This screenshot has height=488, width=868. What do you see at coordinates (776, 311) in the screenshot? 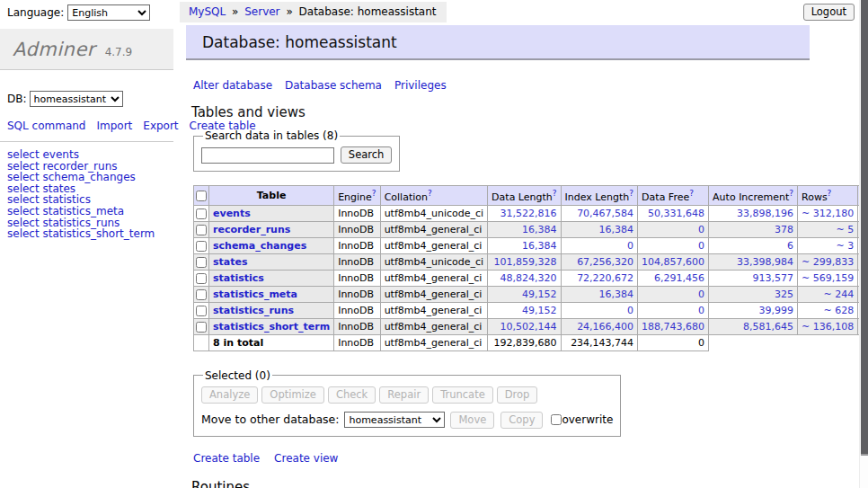
I see `auto-increment-link: 39,999` at bounding box center [776, 311].